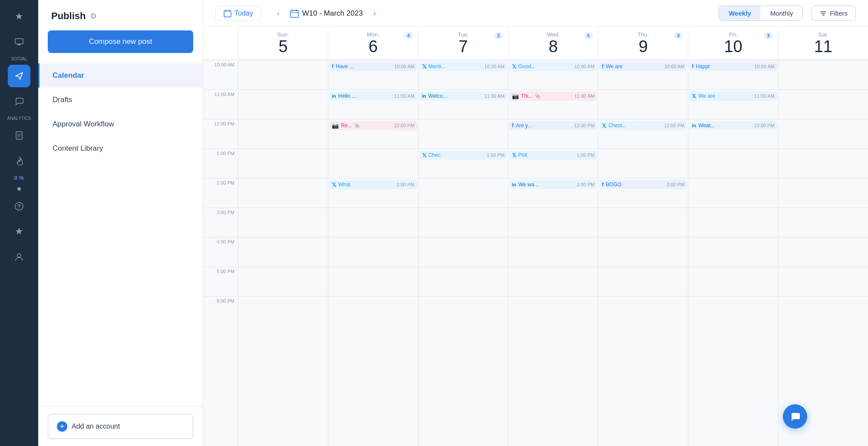 The image size is (868, 446). What do you see at coordinates (373, 185) in the screenshot?
I see `event-mon-4: 𝕏 What 2:00 PM` at bounding box center [373, 185].